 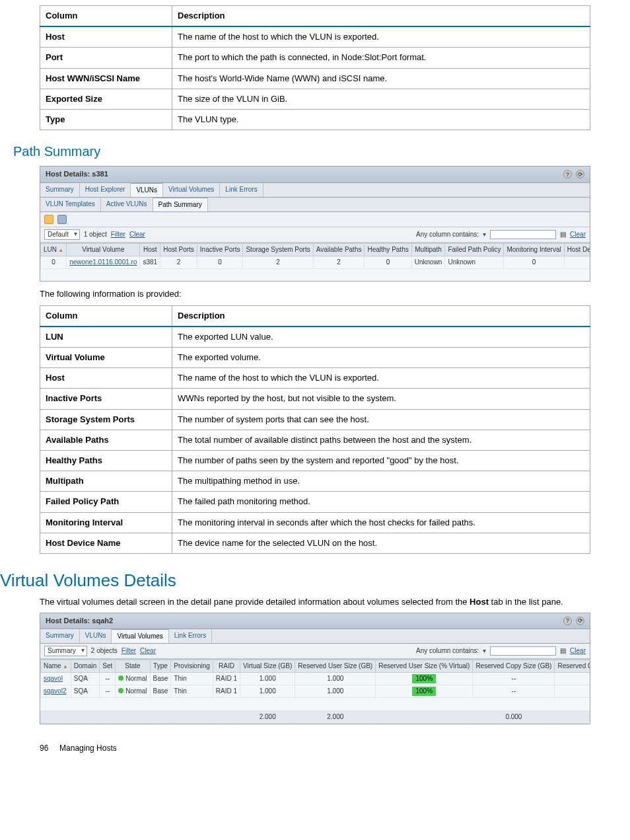 I want to click on cell-failed-policy: Unknown, so click(x=474, y=262).